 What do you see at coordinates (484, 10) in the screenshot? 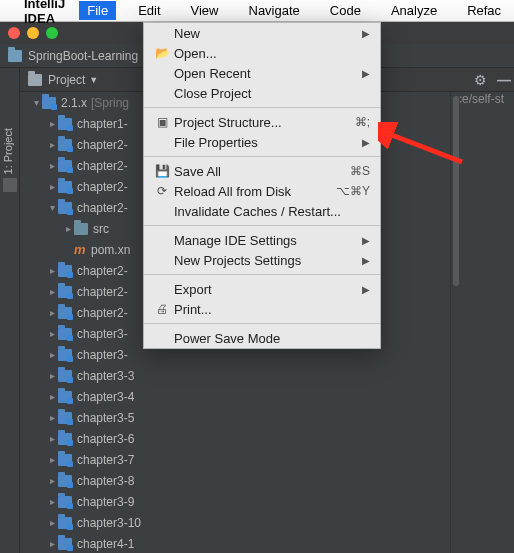
I see `menubar-item-refac: Refac` at bounding box center [484, 10].